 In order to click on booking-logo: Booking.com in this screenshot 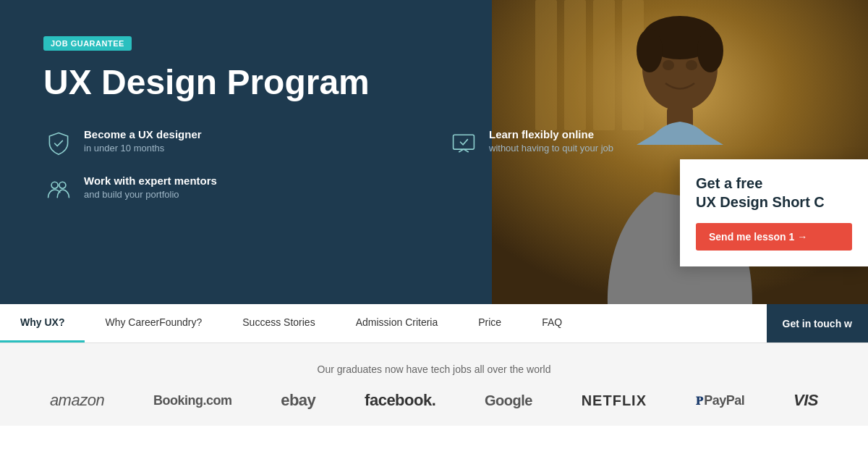, I will do `click(192, 401)`.